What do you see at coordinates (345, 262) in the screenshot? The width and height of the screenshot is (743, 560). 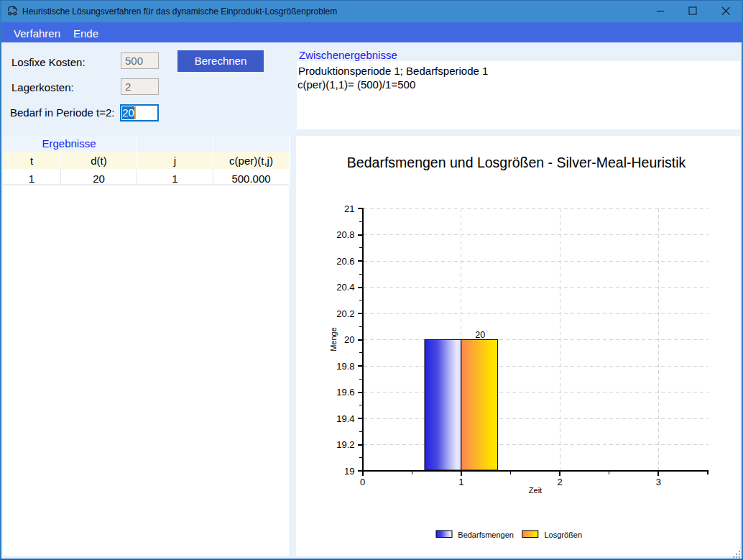 I see `svg-text: 20.6` at bounding box center [345, 262].